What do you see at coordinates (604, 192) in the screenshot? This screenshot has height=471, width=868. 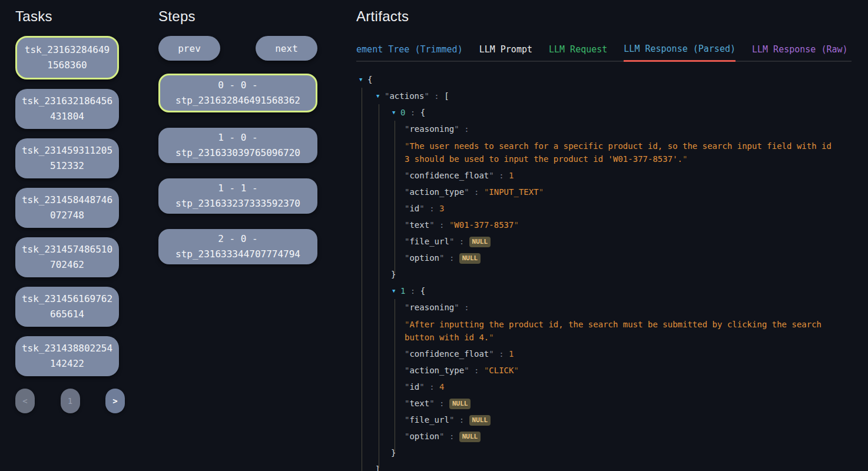 I see `json-line: "action_type" : "INPUT_TEXT"` at bounding box center [604, 192].